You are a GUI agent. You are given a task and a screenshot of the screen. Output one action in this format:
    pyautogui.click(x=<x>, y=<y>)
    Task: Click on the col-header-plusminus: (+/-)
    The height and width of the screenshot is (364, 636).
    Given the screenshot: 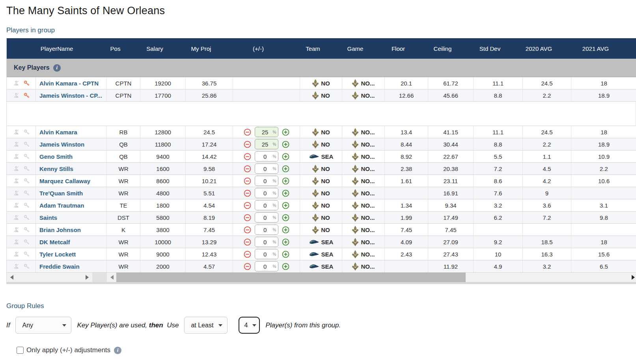 What is the action you would take?
    pyautogui.click(x=267, y=49)
    